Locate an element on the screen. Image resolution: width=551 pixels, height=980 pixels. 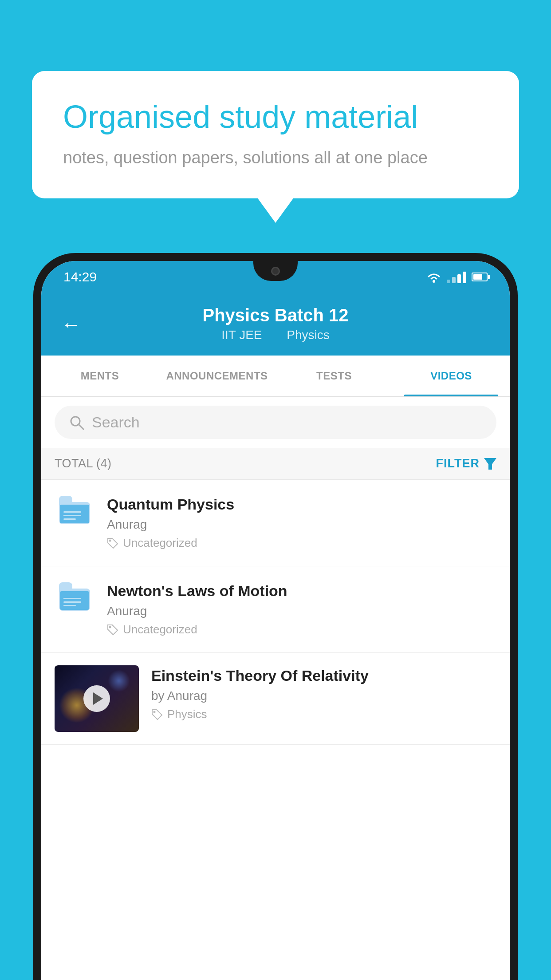
status-bar: 14:29 is located at coordinates (276, 277).